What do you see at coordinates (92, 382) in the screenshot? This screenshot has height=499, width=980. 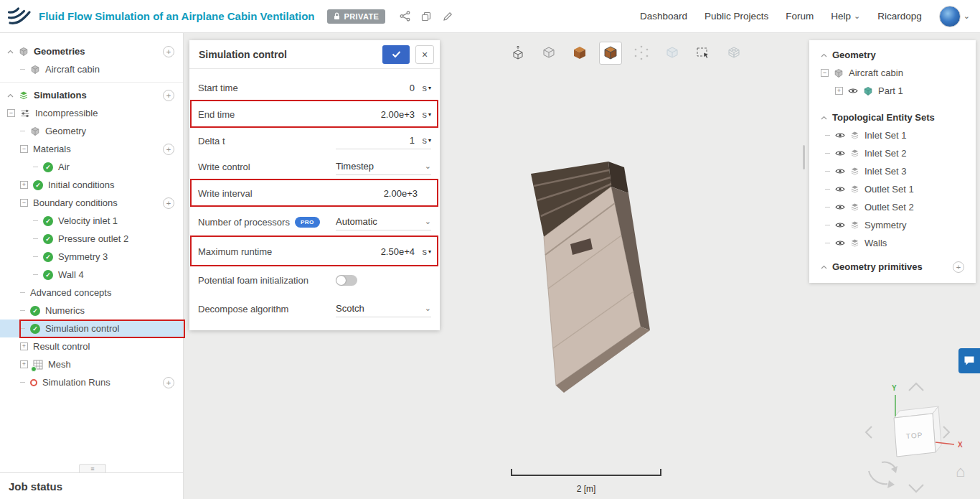 I see `sidebar-item-simulation-runs: Simulation Runs +` at bounding box center [92, 382].